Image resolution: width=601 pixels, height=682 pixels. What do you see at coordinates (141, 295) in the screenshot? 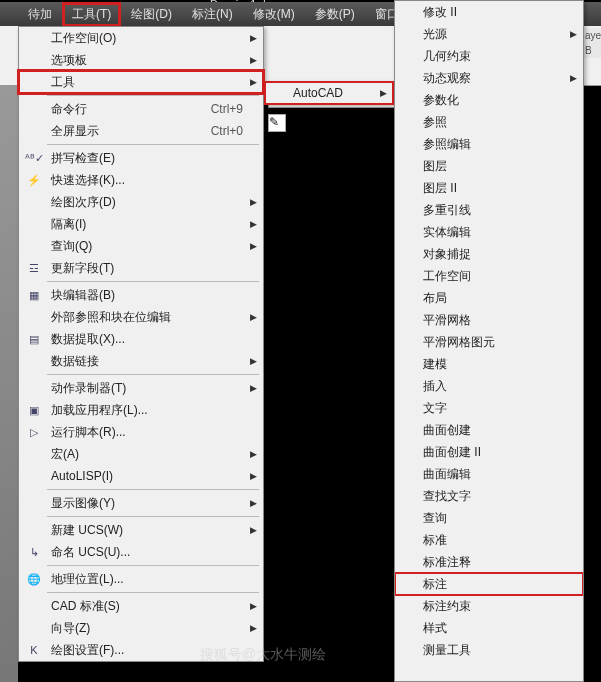
I see `menu-item: ▦块编辑器(B)` at bounding box center [141, 295].